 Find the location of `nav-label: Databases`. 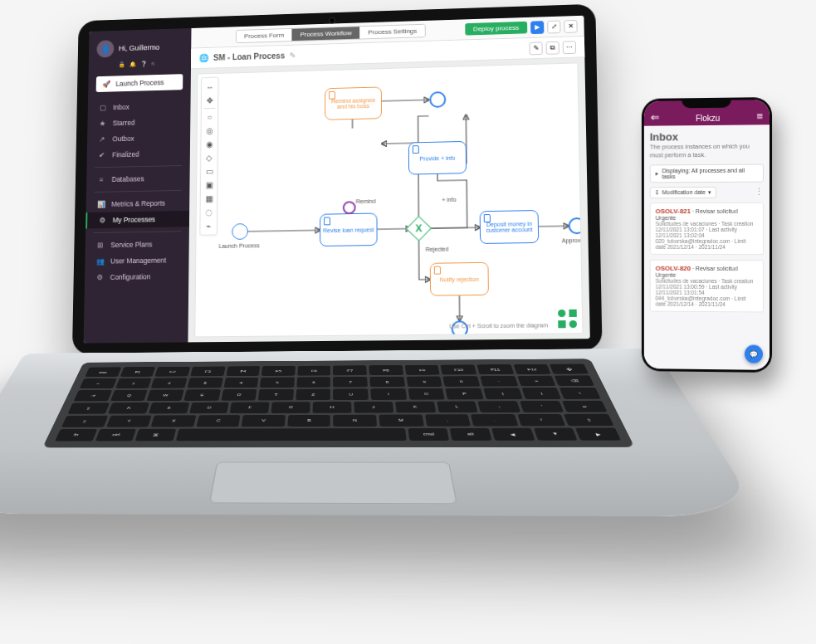

nav-label: Databases is located at coordinates (128, 179).